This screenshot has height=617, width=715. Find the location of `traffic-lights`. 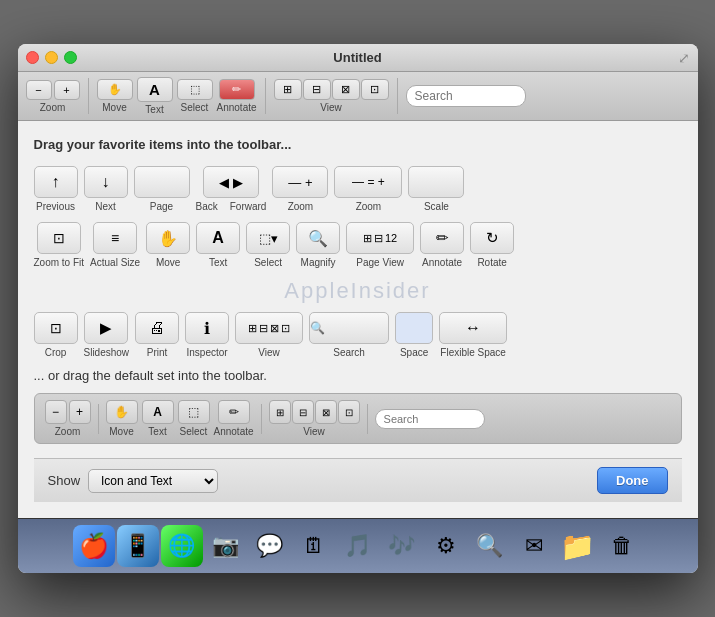

traffic-lights is located at coordinates (52, 58).